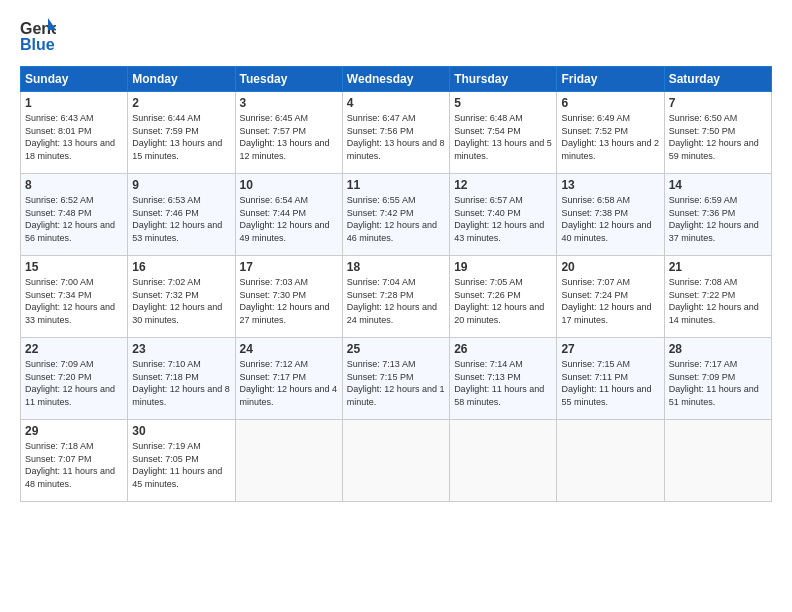 The image size is (792, 612). What do you see at coordinates (181, 267) in the screenshot?
I see `day-number: 16` at bounding box center [181, 267].